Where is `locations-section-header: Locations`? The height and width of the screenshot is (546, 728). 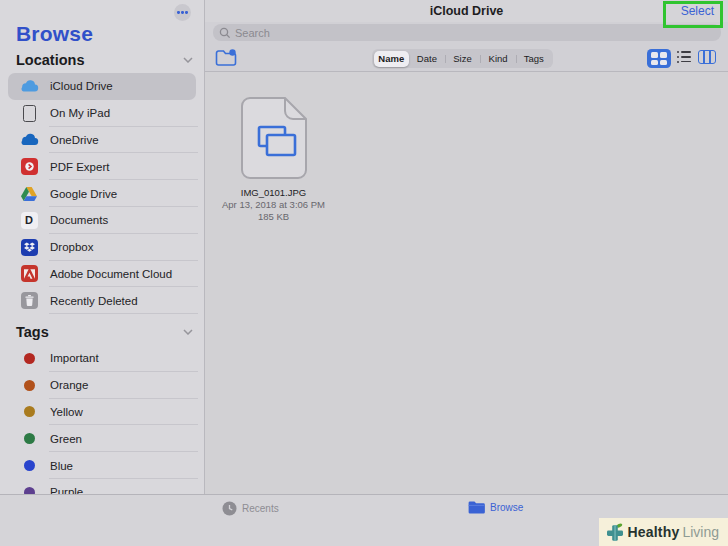 locations-section-header: Locations is located at coordinates (104, 60).